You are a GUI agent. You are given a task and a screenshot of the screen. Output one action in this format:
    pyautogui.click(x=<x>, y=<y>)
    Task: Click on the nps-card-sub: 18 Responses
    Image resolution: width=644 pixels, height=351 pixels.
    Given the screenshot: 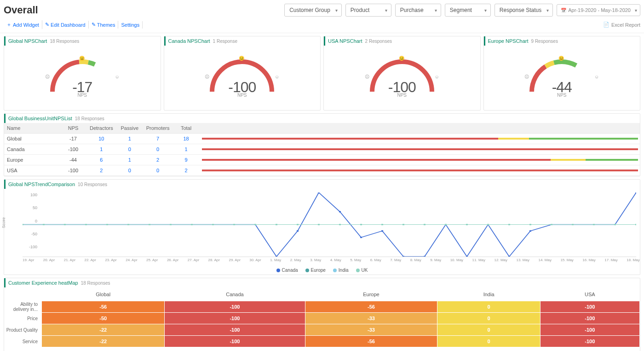 What is the action you would take?
    pyautogui.click(x=64, y=41)
    